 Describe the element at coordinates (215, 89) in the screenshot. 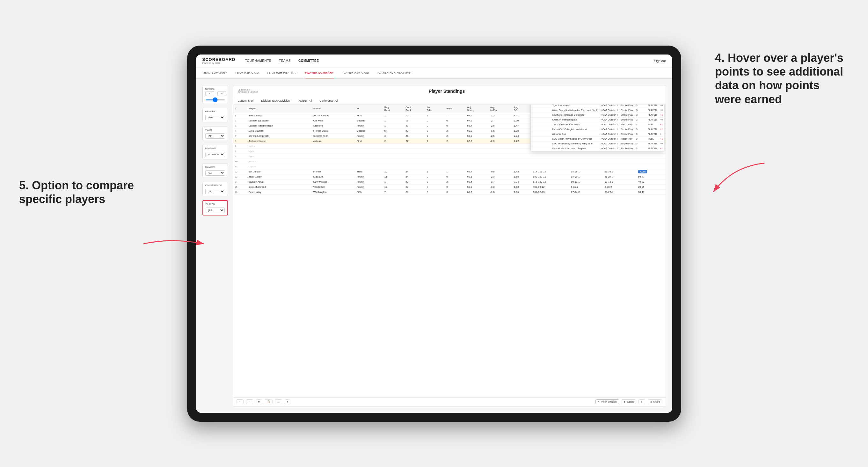

I see `no-rds-label: No Rds.` at that location.